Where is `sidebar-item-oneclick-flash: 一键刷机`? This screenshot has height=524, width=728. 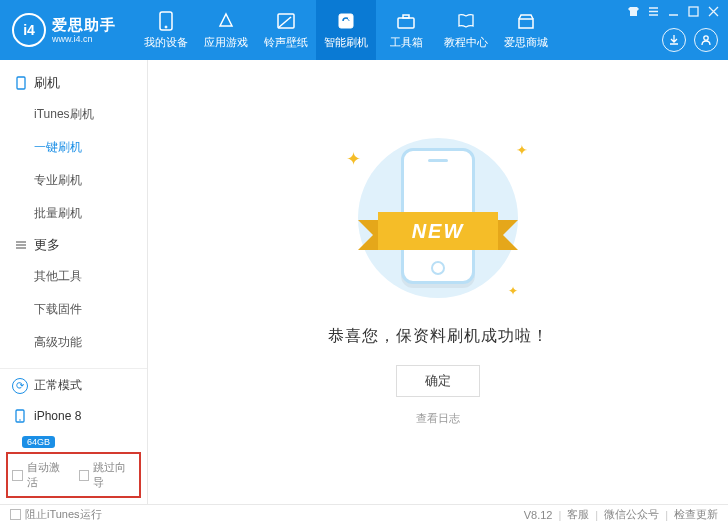
sidebar-item-oneclick-flash: 一键刷机 is located at coordinates (74, 148).